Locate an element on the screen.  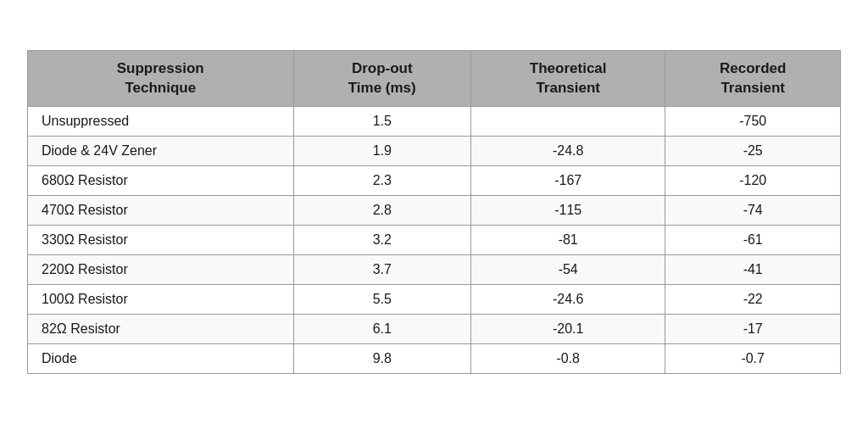
dropout-cell: 2.8 is located at coordinates (382, 210).